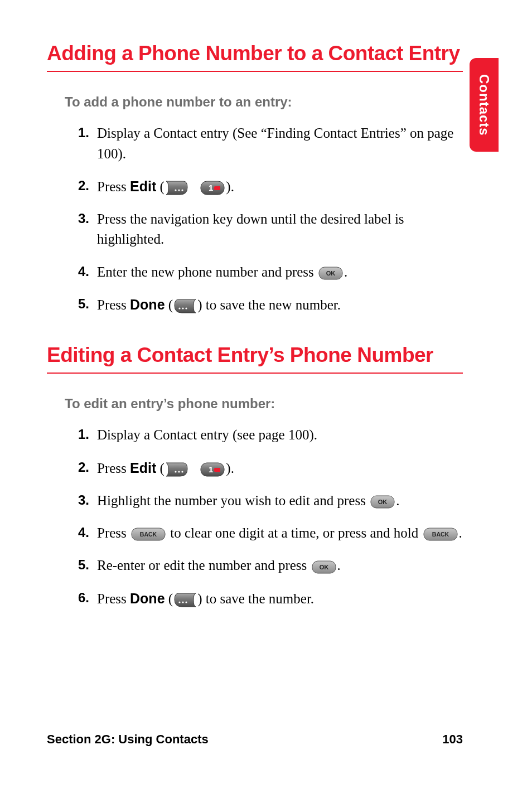 This screenshot has height=798, width=532. I want to click on heading-editing-number: Editing a Contact Entry’s Phone Number, so click(255, 358).